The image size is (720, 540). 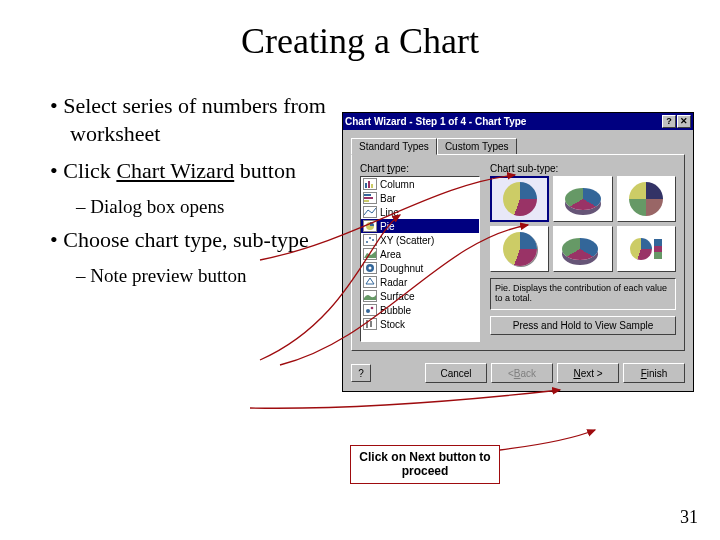 I want to click on chart-type-listbox: ColumnBarLinePieXY (Scatter)AreaDoughnut…, so click(x=420, y=259).